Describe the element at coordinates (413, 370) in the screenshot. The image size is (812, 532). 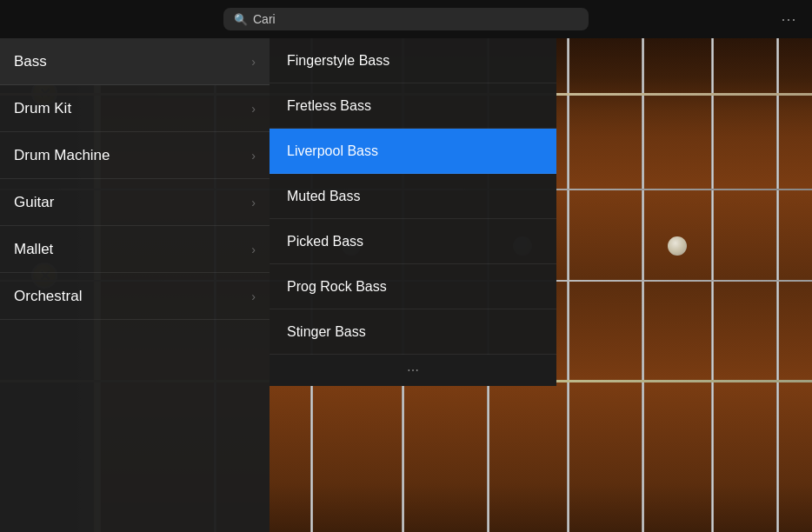
I see `scroll-dots-icon: ⋯` at that location.